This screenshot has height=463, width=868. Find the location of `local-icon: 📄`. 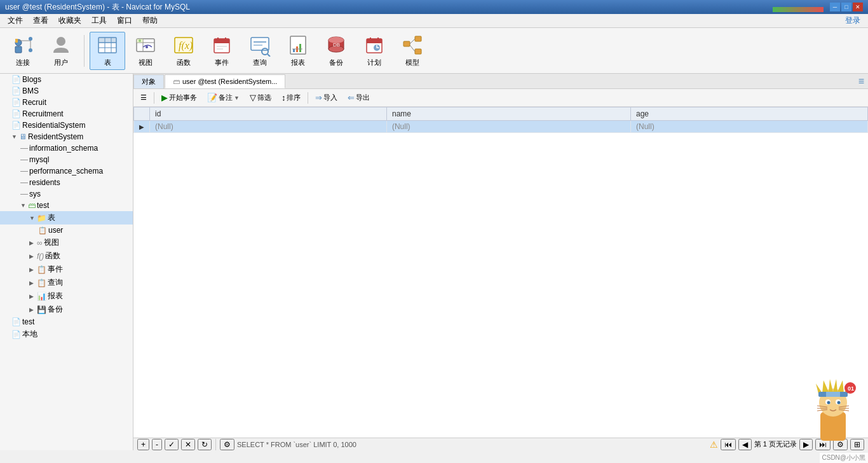

local-icon: 📄 is located at coordinates (17, 335).